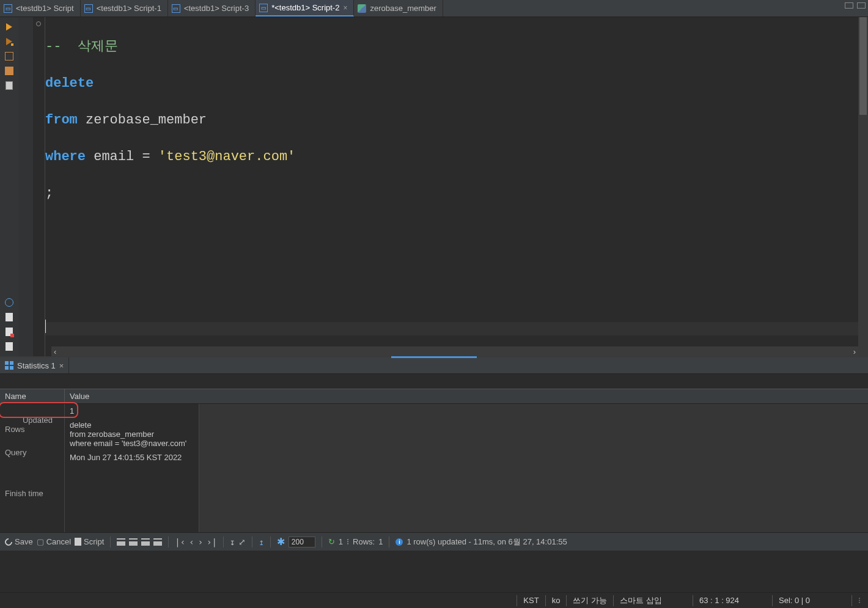 The image size is (868, 608). Describe the element at coordinates (145, 156) in the screenshot. I see `operator: =` at that location.